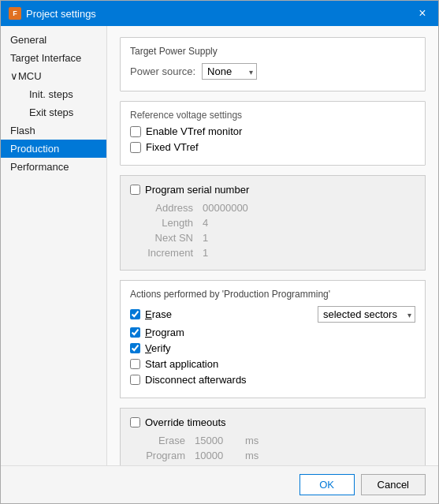 Image resolution: width=439 pixels, height=504 pixels. What do you see at coordinates (277, 456) in the screenshot?
I see `timeout-program-row: Program 10000 ms` at bounding box center [277, 456].